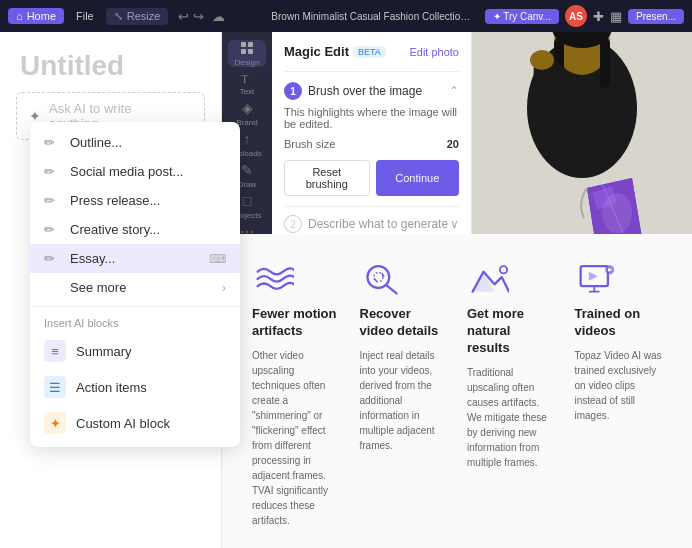 This screenshot has width=692, height=548. I want to click on action-items-icon: ☰, so click(55, 387).